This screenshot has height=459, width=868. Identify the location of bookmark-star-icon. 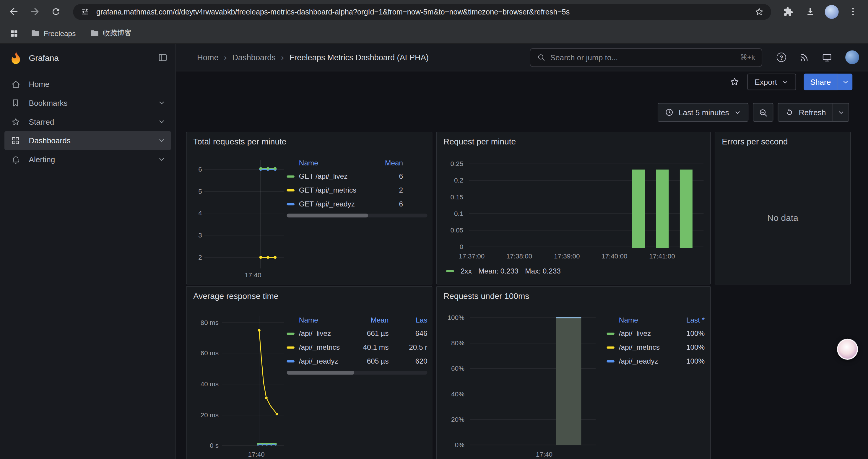
(759, 11).